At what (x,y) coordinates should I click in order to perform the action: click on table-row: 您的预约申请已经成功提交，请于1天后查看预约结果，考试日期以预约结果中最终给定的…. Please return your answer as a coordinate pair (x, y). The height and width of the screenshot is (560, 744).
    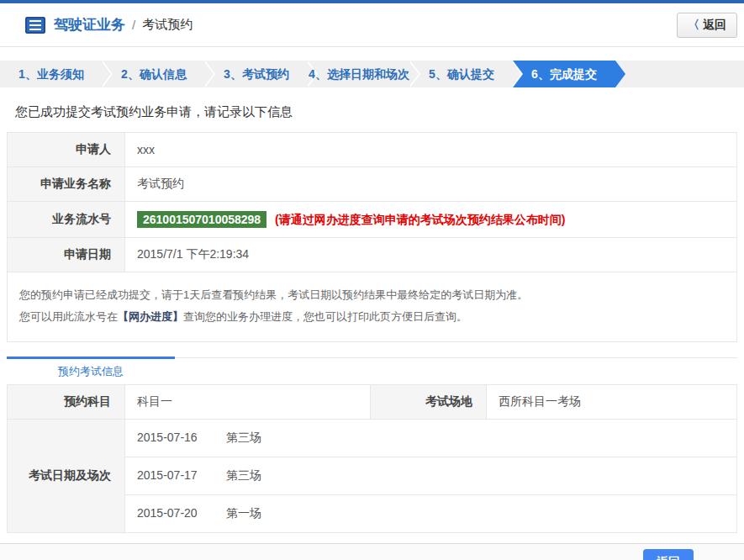
    Looking at the image, I should click on (372, 308).